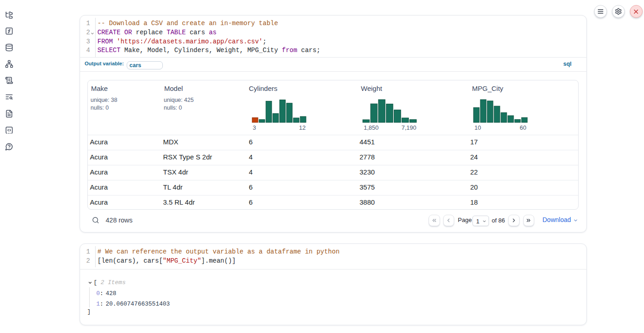  What do you see at coordinates (371, 128) in the screenshot?
I see `svg-text: 1,850` at bounding box center [371, 128].